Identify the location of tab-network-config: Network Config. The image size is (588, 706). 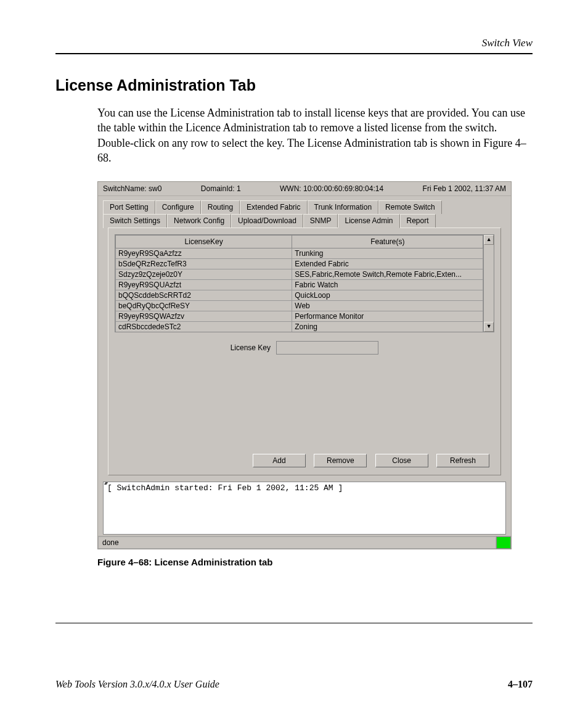
(199, 221).